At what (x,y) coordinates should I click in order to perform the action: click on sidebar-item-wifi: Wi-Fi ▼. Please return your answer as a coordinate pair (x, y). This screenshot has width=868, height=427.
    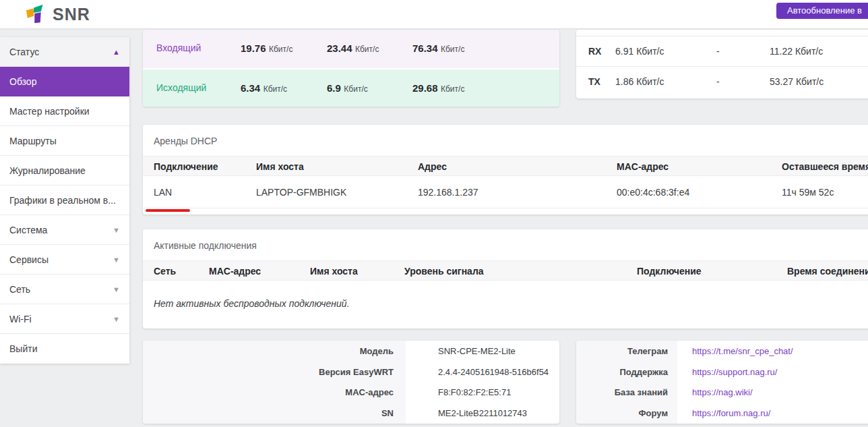
    Looking at the image, I should click on (65, 319).